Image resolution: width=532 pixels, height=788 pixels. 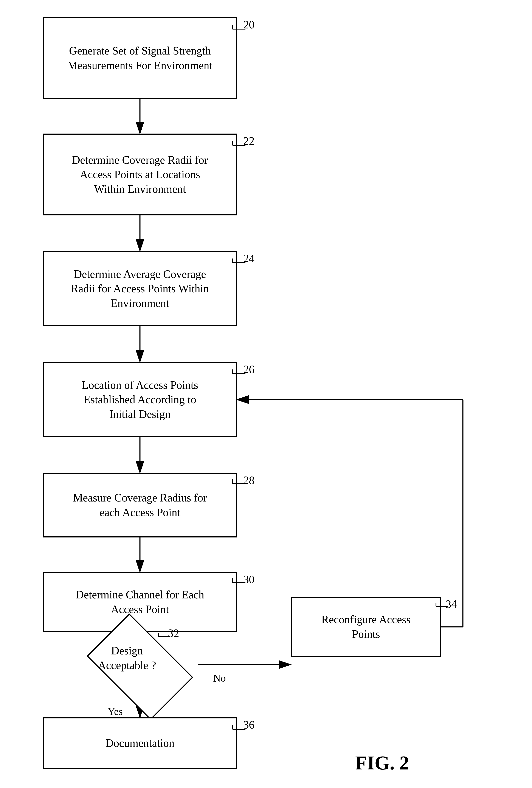 What do you see at coordinates (140, 743) in the screenshot?
I see `box-36-label: Documentation` at bounding box center [140, 743].